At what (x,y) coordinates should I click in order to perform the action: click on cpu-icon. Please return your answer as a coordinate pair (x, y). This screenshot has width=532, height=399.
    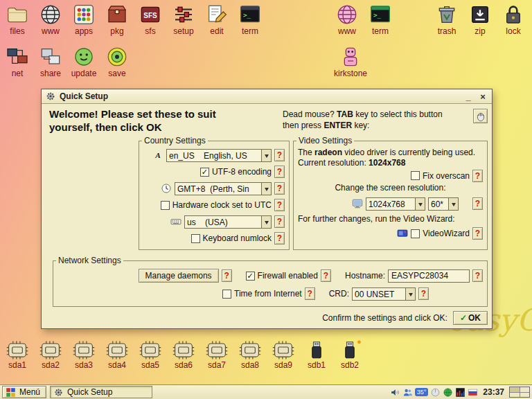
    Looking at the image, I should click on (435, 392).